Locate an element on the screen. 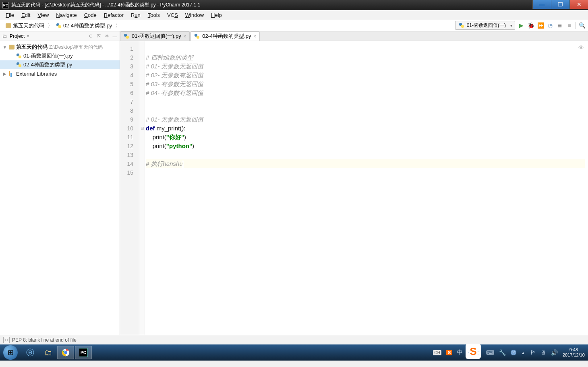 Image resolution: width=588 pixels, height=367 pixels. menu-code: Code is located at coordinates (90, 15).